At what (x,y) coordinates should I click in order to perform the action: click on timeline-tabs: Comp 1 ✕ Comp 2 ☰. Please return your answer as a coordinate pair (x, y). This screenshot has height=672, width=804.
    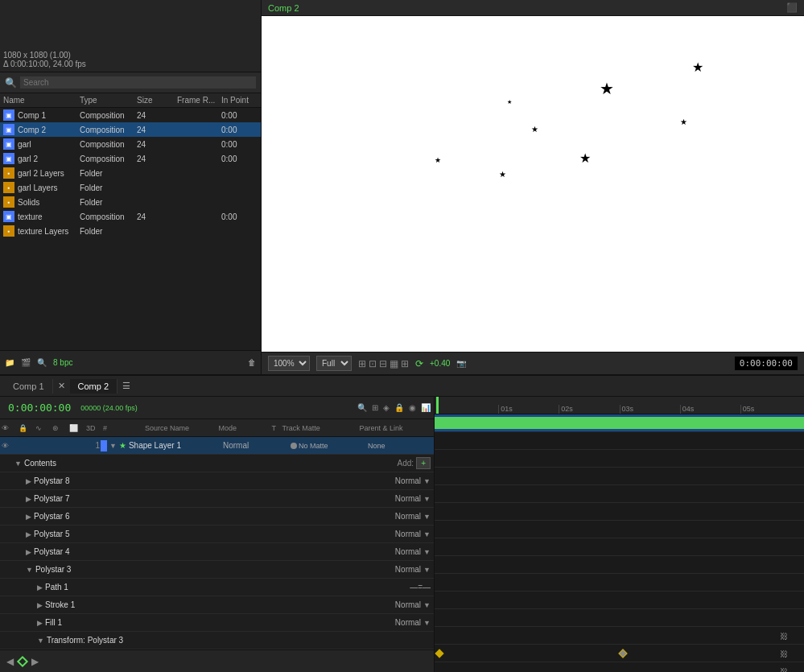
    Looking at the image, I should click on (402, 386).